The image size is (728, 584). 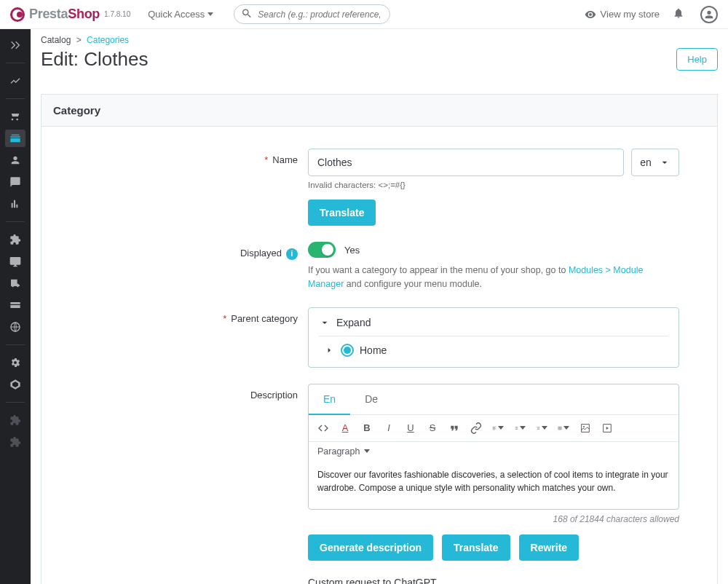 What do you see at coordinates (590, 15) in the screenshot?
I see `eye-icon` at bounding box center [590, 15].